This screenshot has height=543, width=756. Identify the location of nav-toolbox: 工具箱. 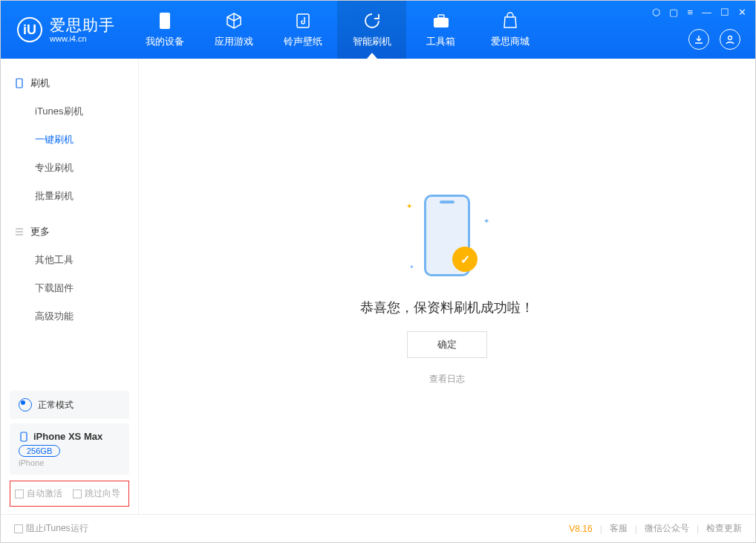
(441, 30).